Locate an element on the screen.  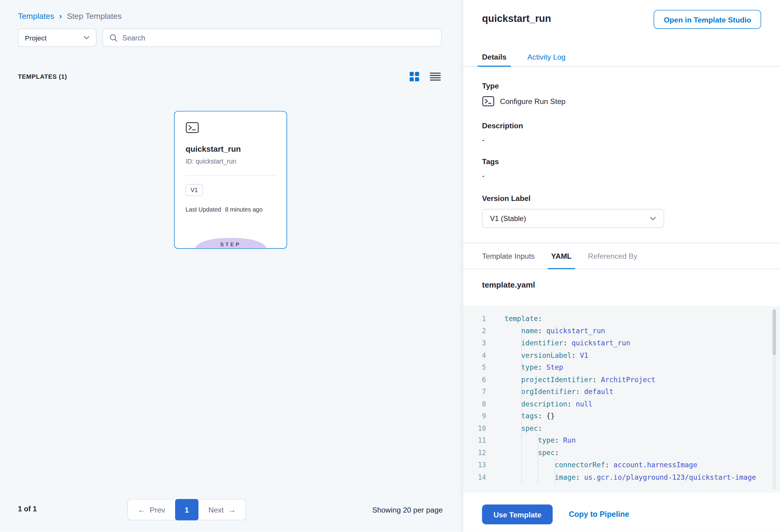
pagination: ← Prev 1 Next → is located at coordinates (187, 510).